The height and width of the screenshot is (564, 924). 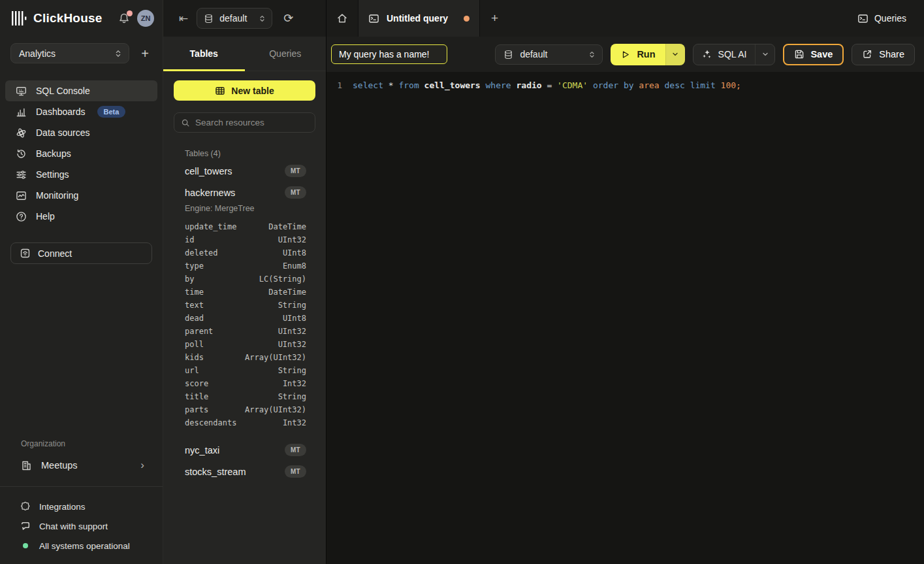 I want to click on refresh-icon: ⟳, so click(x=289, y=18).